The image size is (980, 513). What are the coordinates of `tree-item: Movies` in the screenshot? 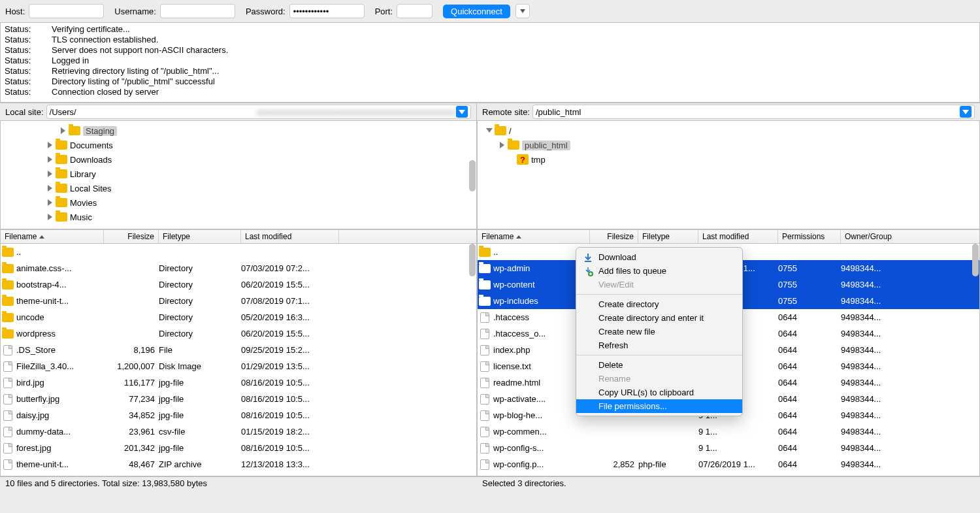 It's located at (238, 203).